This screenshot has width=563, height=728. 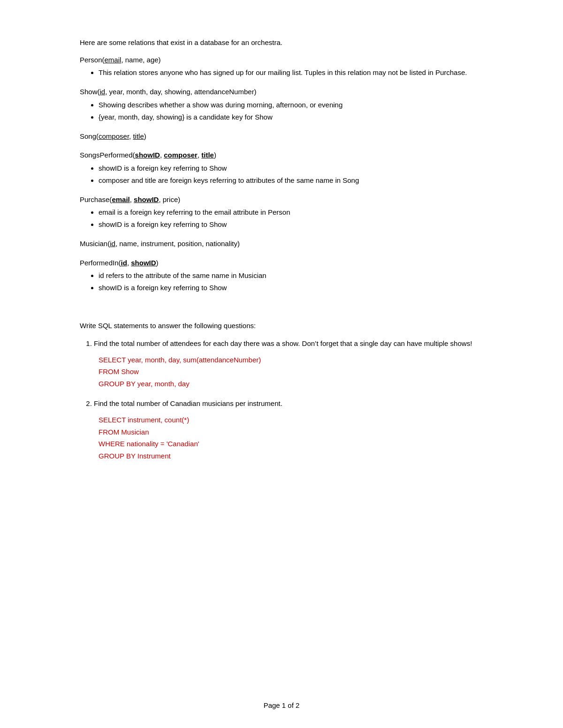 What do you see at coordinates (282, 174) in the screenshot?
I see `songsperformed-bullets: showID is a foreign key referring to Sho…` at bounding box center [282, 174].